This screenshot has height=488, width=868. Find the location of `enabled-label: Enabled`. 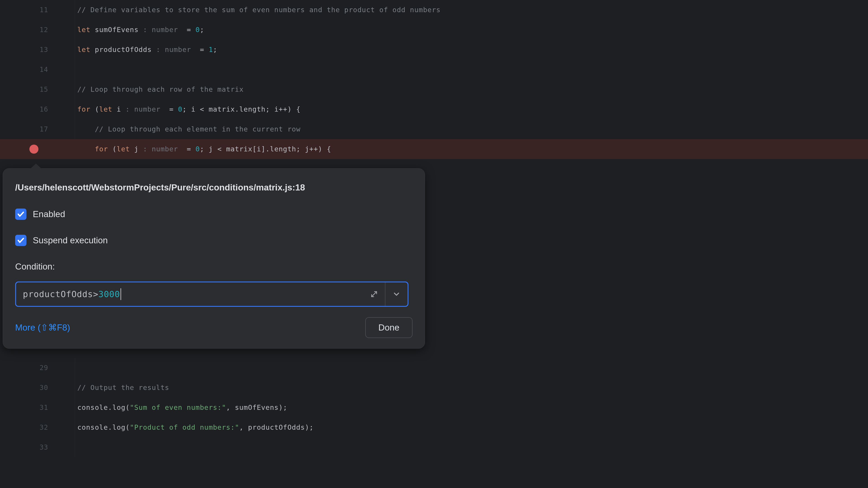

enabled-label: Enabled is located at coordinates (49, 214).